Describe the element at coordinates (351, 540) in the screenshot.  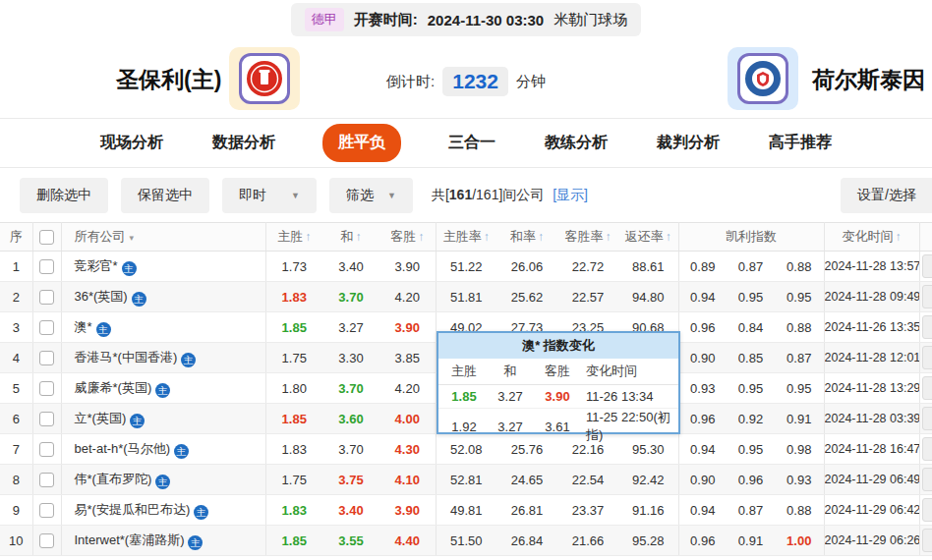
I see `odds-draw: 3.55` at that location.